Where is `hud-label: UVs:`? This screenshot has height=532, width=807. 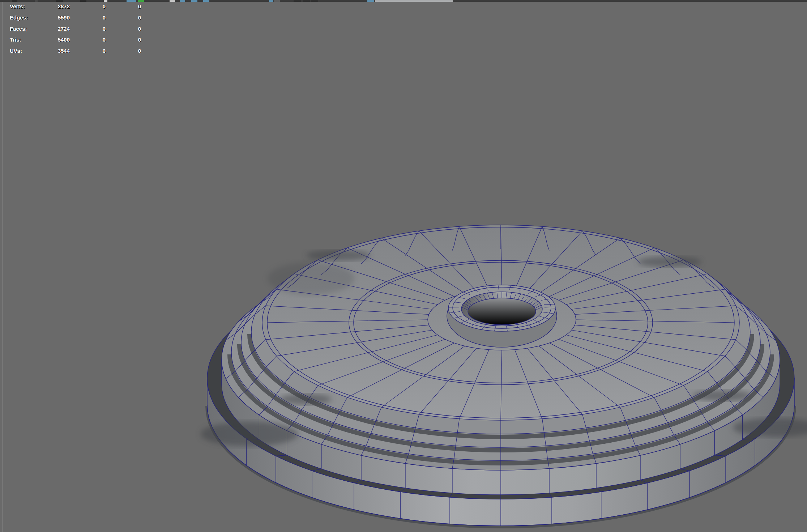
hud-label: UVs: is located at coordinates (33, 51).